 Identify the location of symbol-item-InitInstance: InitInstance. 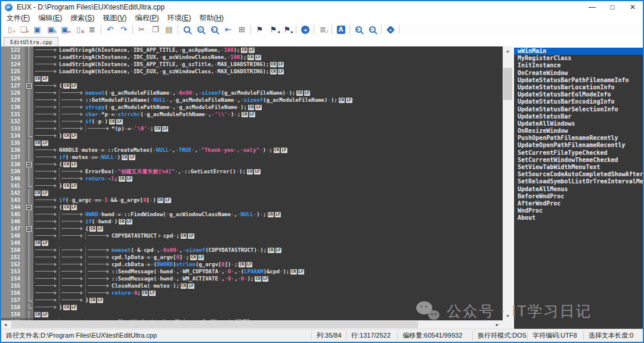
(578, 66).